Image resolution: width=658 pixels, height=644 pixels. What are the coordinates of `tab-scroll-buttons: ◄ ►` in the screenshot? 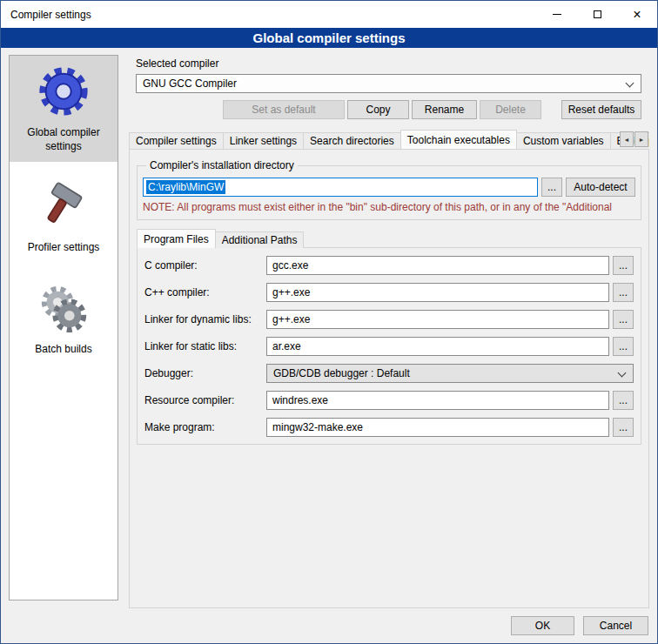 It's located at (634, 139).